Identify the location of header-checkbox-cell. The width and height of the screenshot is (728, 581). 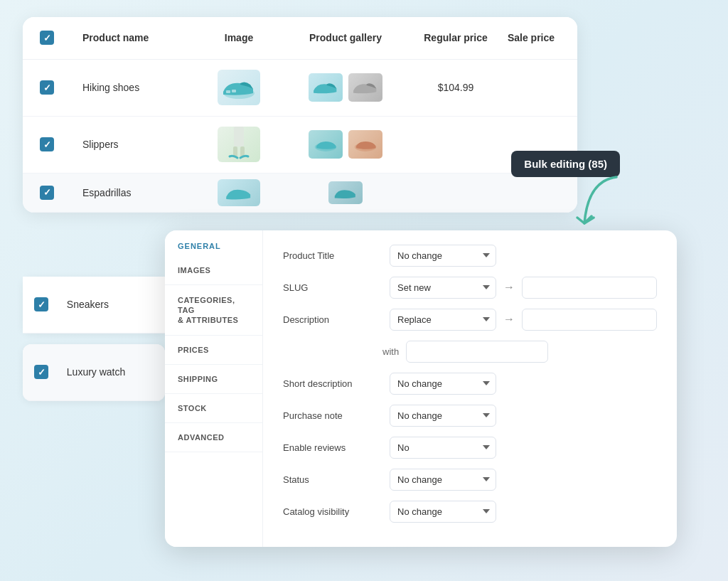
(61, 38).